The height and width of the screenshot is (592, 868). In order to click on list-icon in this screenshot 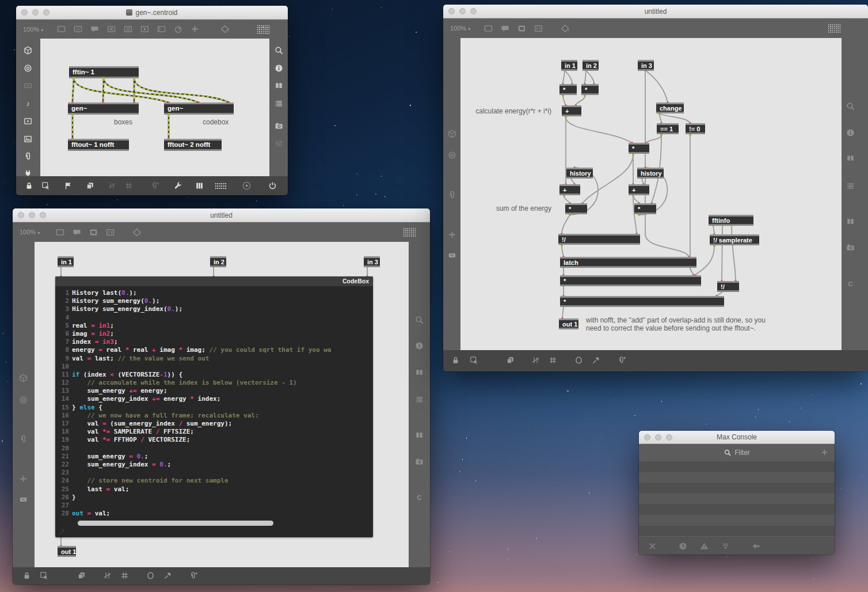, I will do `click(419, 400)`.